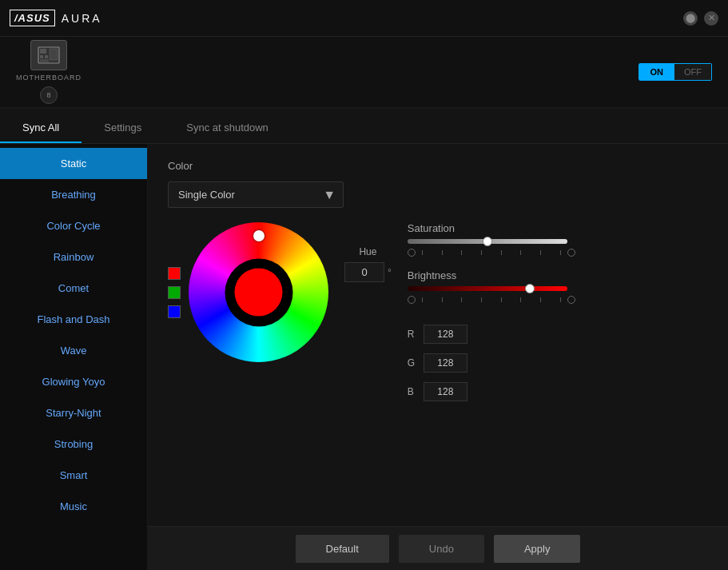 This screenshot has height=570, width=728. What do you see at coordinates (491, 253) in the screenshot?
I see `sat-ticks` at bounding box center [491, 253].